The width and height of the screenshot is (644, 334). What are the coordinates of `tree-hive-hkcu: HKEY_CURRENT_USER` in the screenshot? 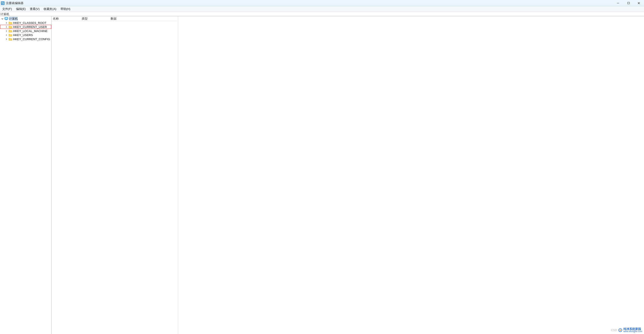 It's located at (26, 27).